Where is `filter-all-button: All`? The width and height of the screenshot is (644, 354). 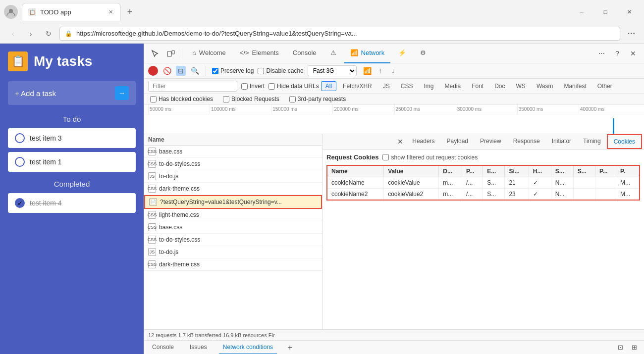 filter-all-button: All is located at coordinates (329, 86).